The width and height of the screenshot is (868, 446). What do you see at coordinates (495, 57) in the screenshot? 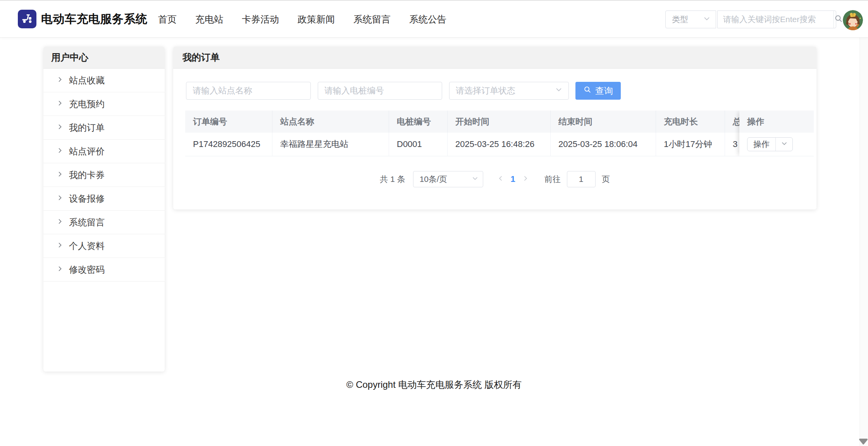
I see `panel-title: 我的订单` at bounding box center [495, 57].